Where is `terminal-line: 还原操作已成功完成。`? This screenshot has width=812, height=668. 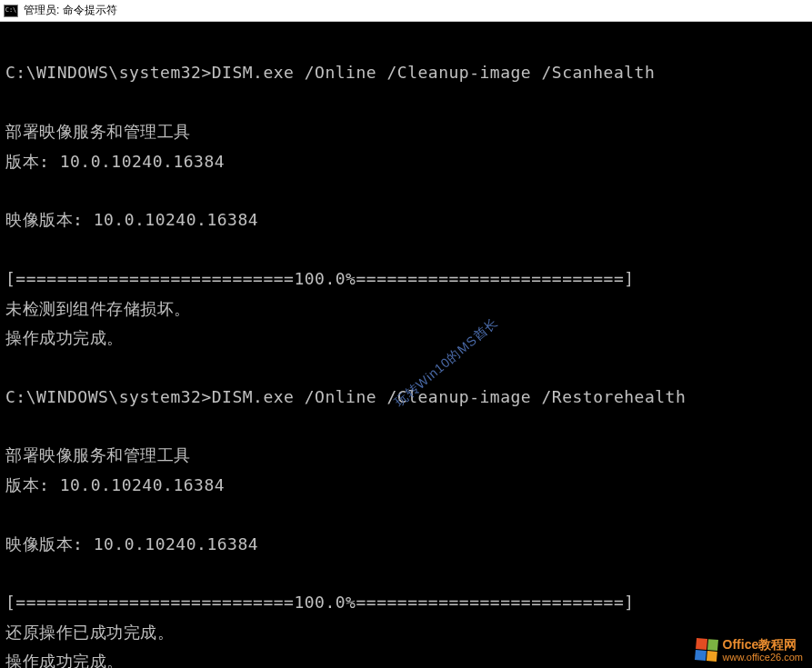
terminal-line: 还原操作已成功完成。 is located at coordinates (89, 633).